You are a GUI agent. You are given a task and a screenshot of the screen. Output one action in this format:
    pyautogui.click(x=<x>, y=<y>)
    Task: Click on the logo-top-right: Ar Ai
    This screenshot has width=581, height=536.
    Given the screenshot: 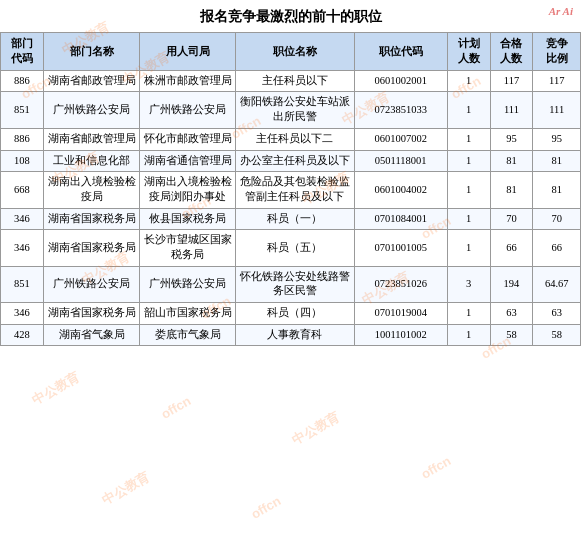 What is the action you would take?
    pyautogui.click(x=561, y=11)
    